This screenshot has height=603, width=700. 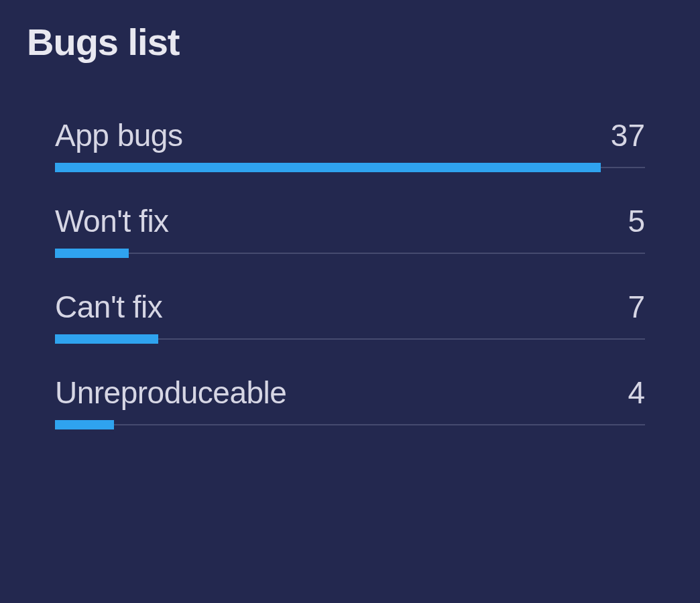 What do you see at coordinates (350, 230) in the screenshot?
I see `list-item: Won't fix 5` at bounding box center [350, 230].